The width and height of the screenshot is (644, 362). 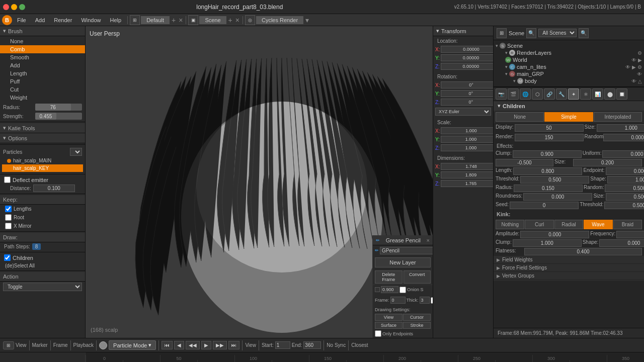 What do you see at coordinates (179, 345) in the screenshot?
I see `bt-prev-frame: ◀` at bounding box center [179, 345].